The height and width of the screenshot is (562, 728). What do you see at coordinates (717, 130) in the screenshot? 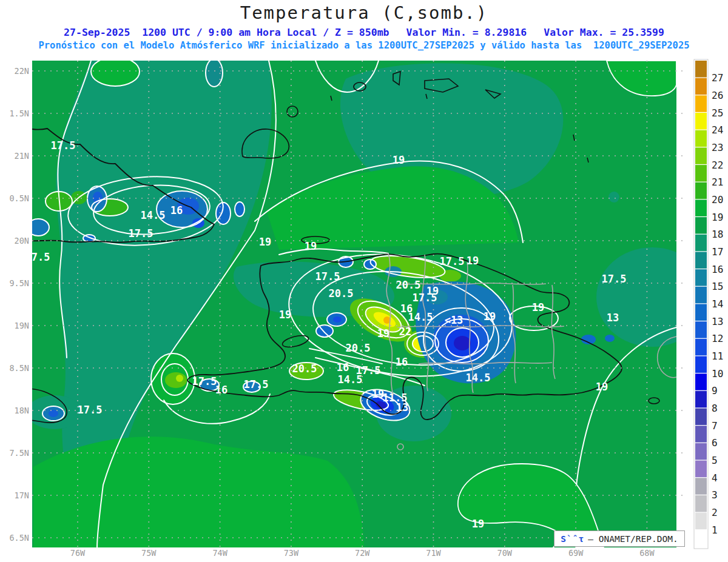
I see `colorbar-tick-label: 24` at bounding box center [717, 130].